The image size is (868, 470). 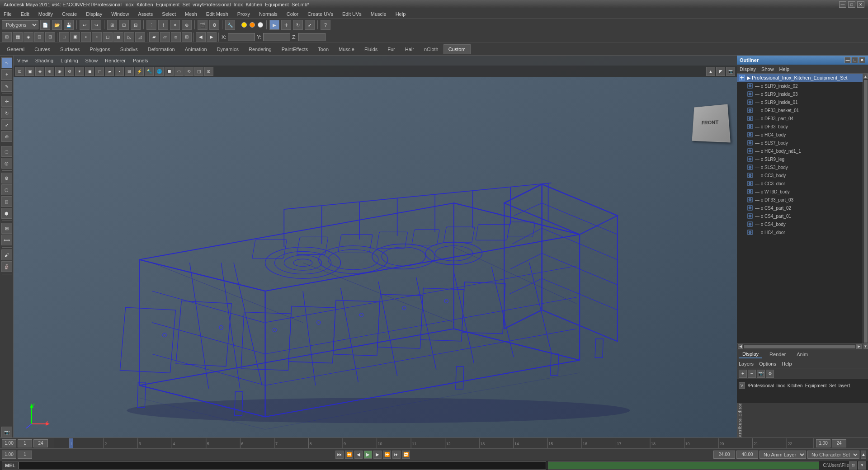 What do you see at coordinates (18, 37) in the screenshot?
I see `tb2-btn2: ▦` at bounding box center [18, 37].